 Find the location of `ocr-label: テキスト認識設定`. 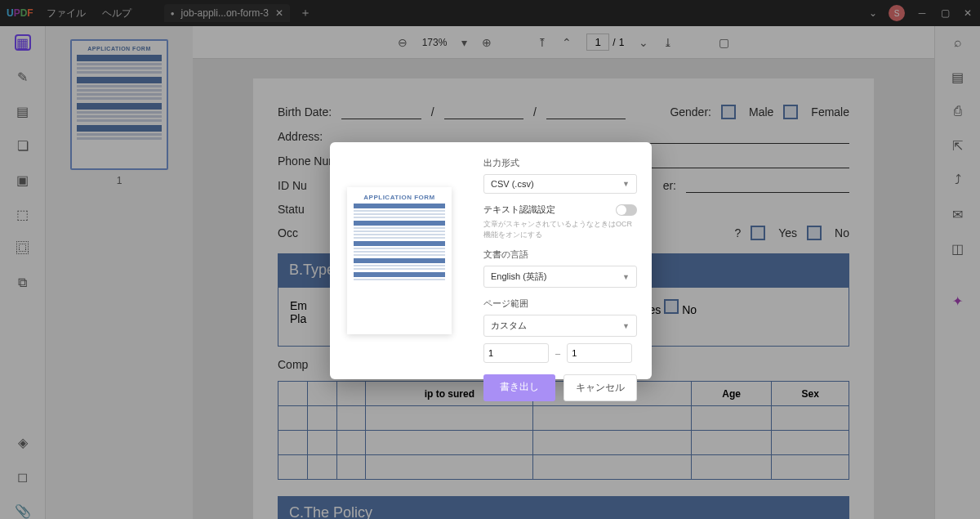

ocr-label: テキスト認識設定 is located at coordinates (519, 209).